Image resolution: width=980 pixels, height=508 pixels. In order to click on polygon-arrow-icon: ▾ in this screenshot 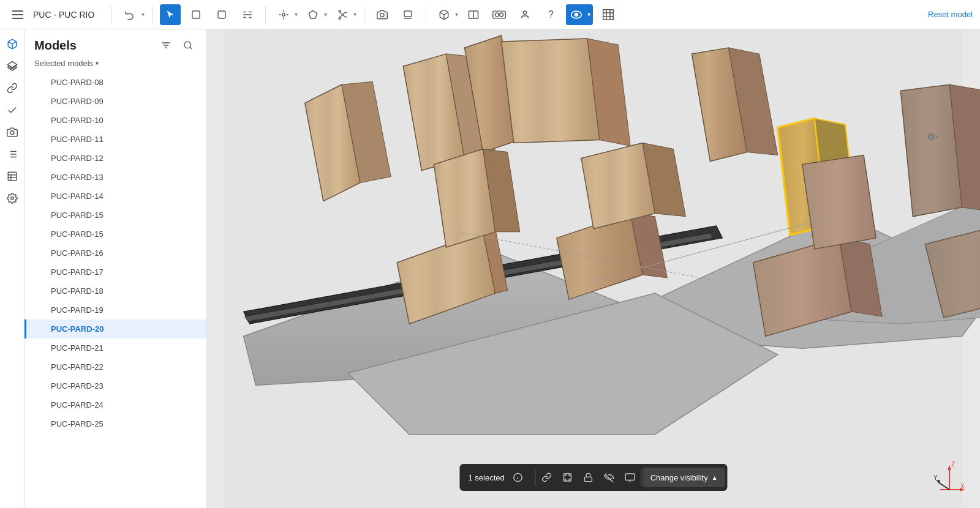, I will do `click(326, 15)`.